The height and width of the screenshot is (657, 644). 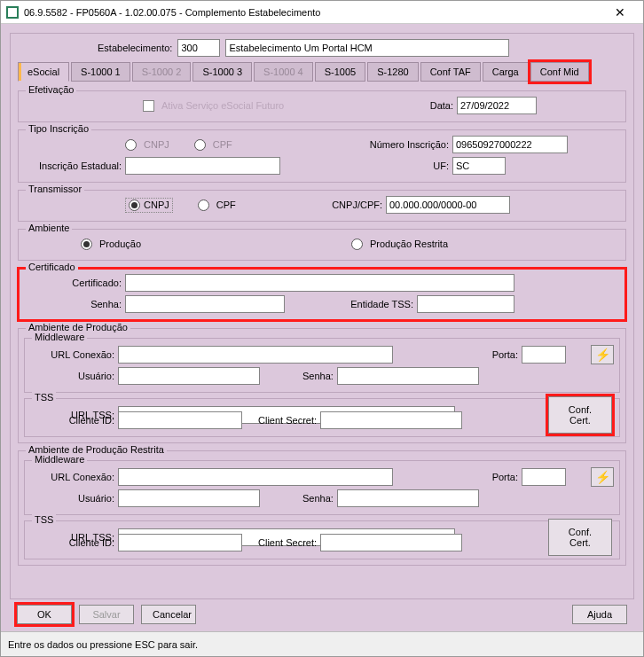 What do you see at coordinates (103, 645) in the screenshot?
I see `status-text: Entre os dados ou pressione ESC para sai…` at bounding box center [103, 645].